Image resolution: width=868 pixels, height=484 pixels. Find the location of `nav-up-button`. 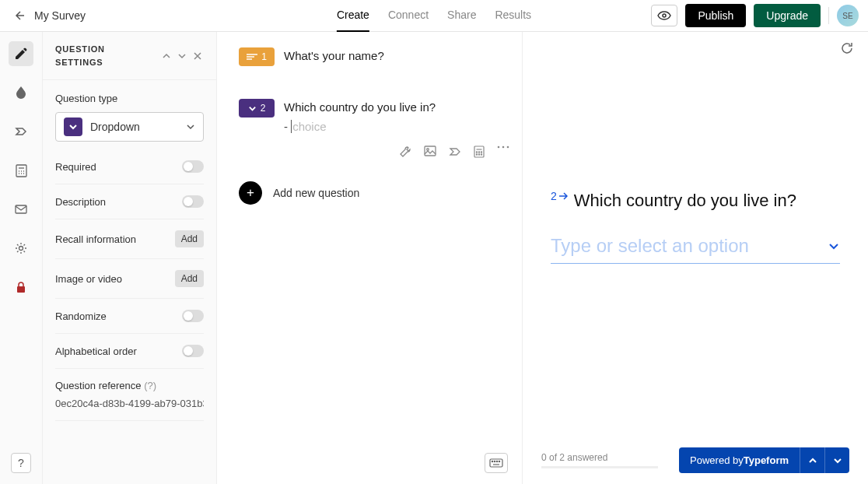

nav-up-button is located at coordinates (812, 461).